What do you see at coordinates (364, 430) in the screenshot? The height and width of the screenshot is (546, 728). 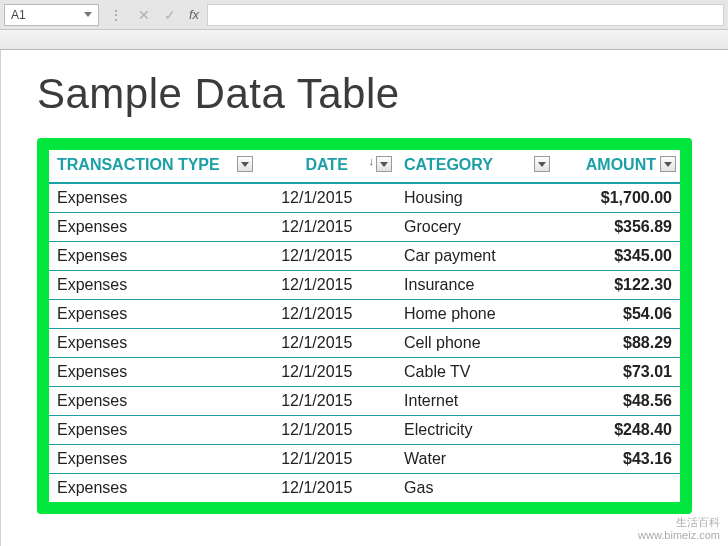 I see `table-row: Expenses12/1/2015Electricity$248.40` at bounding box center [364, 430].